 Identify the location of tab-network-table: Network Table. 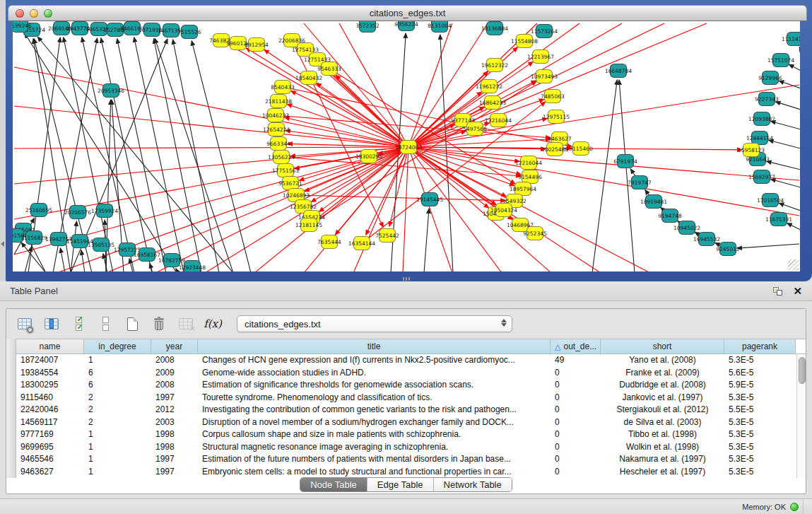
(472, 485).